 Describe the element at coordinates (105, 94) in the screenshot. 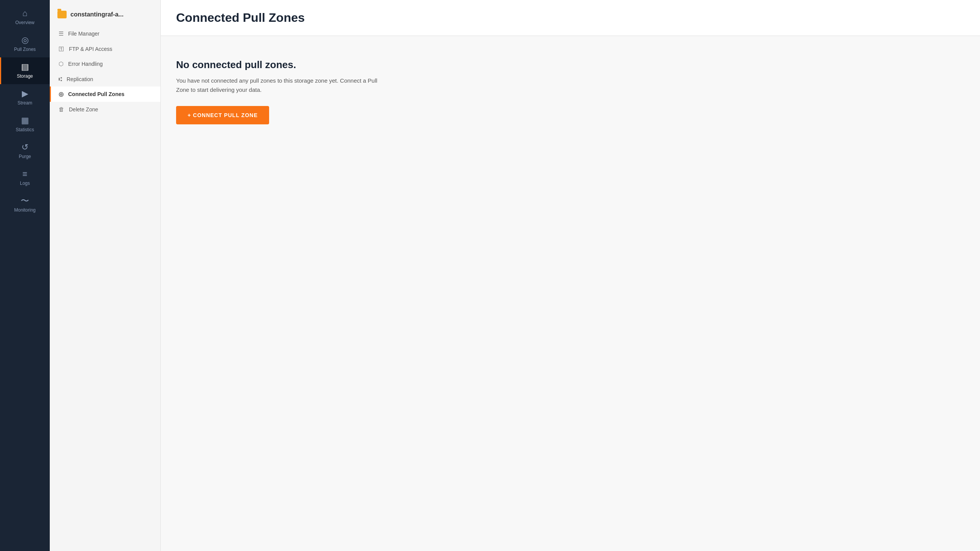

I see `sidebar-item-connected-pull-zones: ◎Connected Pull Zones` at that location.